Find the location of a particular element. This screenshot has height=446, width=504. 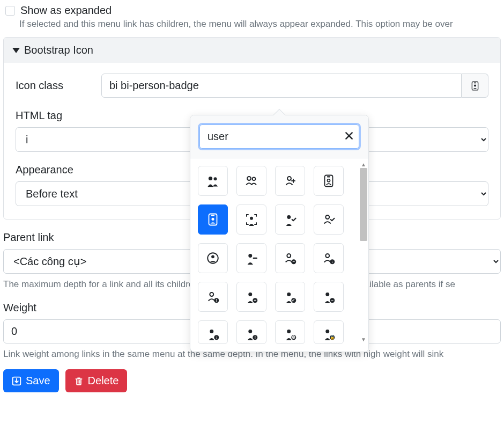

icon-class-label: Icon class is located at coordinates (48, 86).